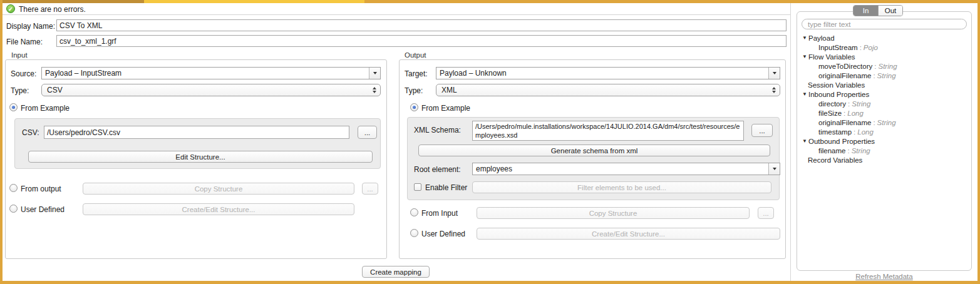 The image size is (980, 284). Describe the element at coordinates (884, 38) in the screenshot. I see `tree-item-payload: ▼Payload` at that location.